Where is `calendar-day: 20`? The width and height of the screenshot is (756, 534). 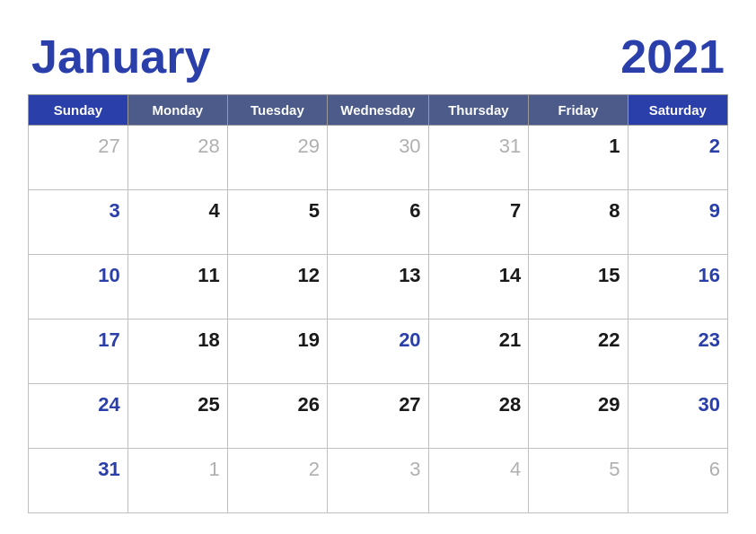
calendar-day: 20 is located at coordinates (377, 352).